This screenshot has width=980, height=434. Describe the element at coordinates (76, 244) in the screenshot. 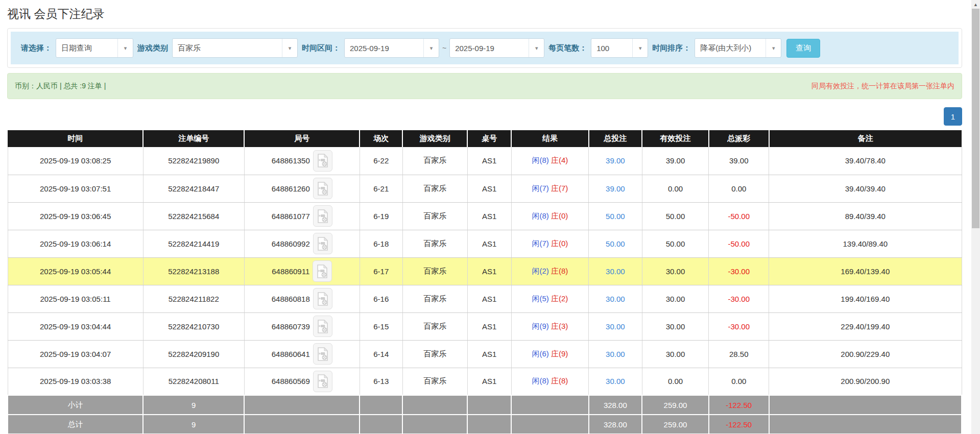

I see `cell-time: 2025-09-19 03:06:14` at that location.